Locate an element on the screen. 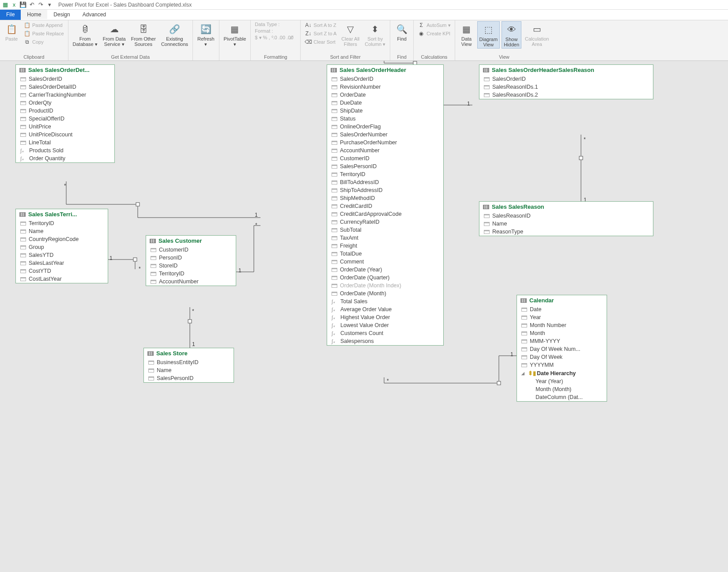  paste-replace-button: 📋Paste Replace is located at coordinates (44, 34).